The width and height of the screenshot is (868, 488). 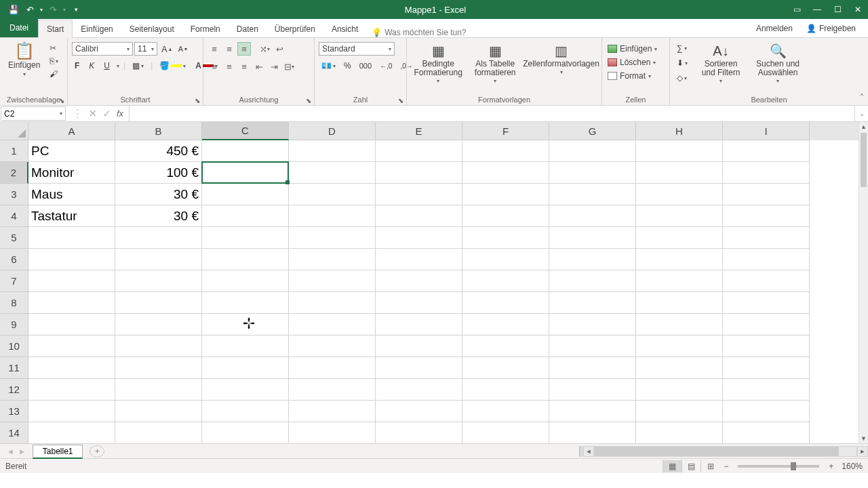 I want to click on format-painter-button: 🖌, so click(x=54, y=74).